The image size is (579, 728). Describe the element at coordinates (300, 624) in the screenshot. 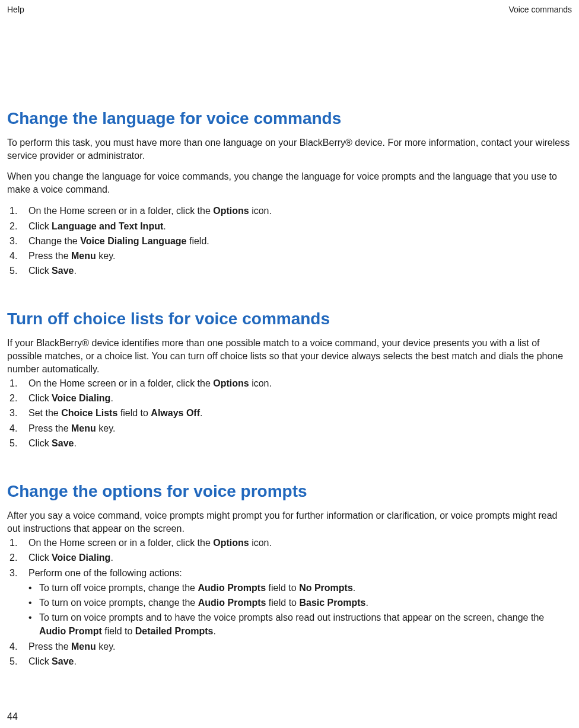

I see `sublist-item: To turn on voice prompts and to have the…` at that location.